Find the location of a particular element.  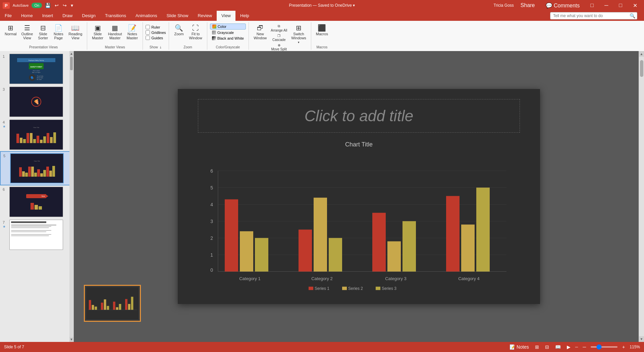

switch-windows-icon: ⊞ is located at coordinates (299, 28).